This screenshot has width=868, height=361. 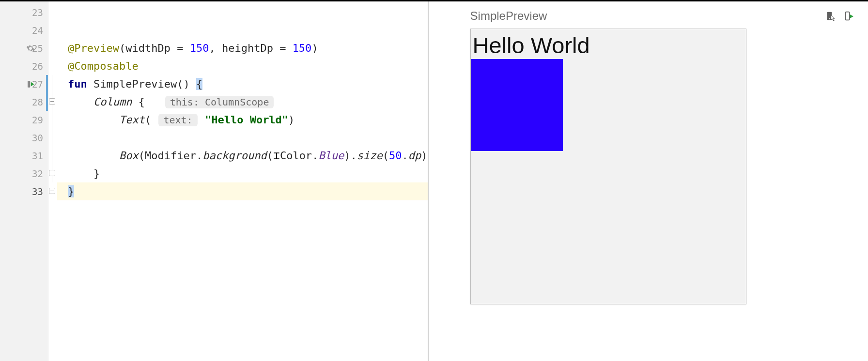 What do you see at coordinates (242, 173) in the screenshot?
I see `code-line: }` at bounding box center [242, 173].